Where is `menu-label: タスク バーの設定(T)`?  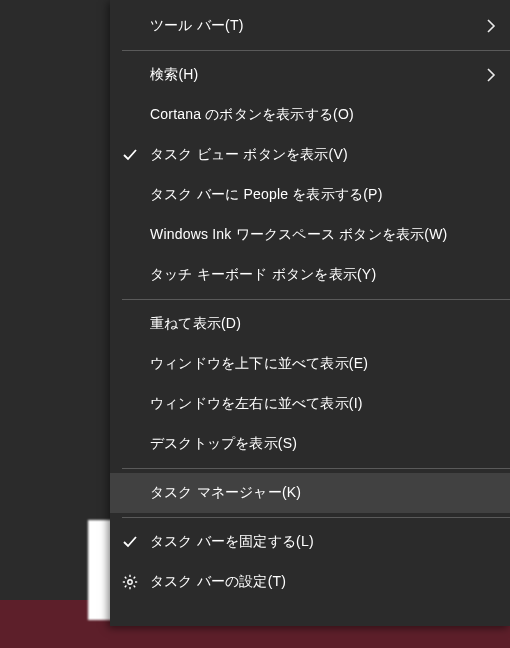 menu-label: タスク バーの設定(T) is located at coordinates (323, 582).